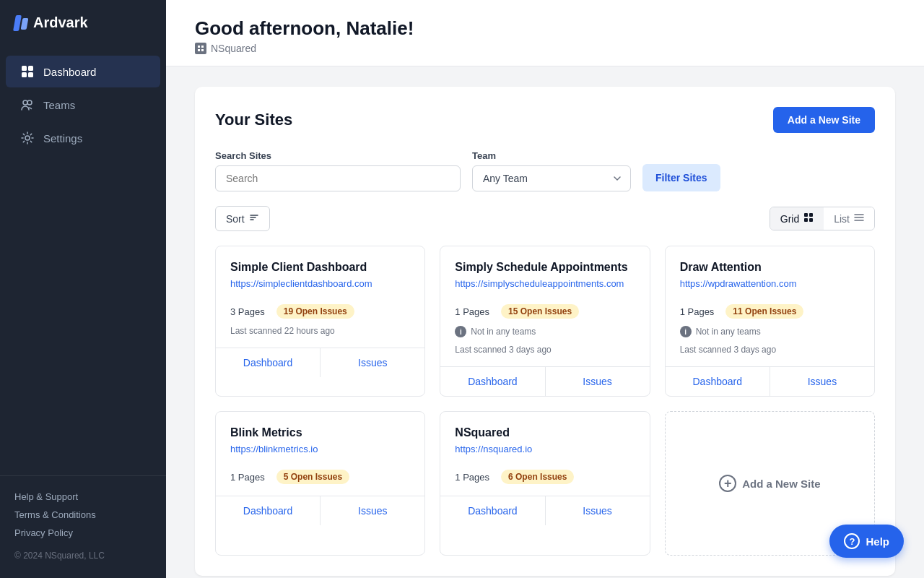  I want to click on filter-row: Search Sites Team Any Team Filter Sites, so click(545, 171).